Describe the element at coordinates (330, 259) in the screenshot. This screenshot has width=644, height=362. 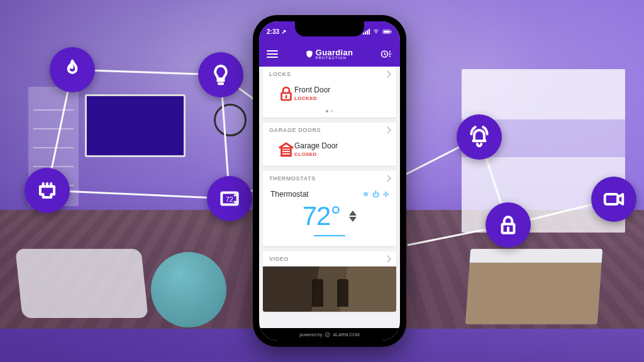
I see `video-header: VIDEO` at that location.